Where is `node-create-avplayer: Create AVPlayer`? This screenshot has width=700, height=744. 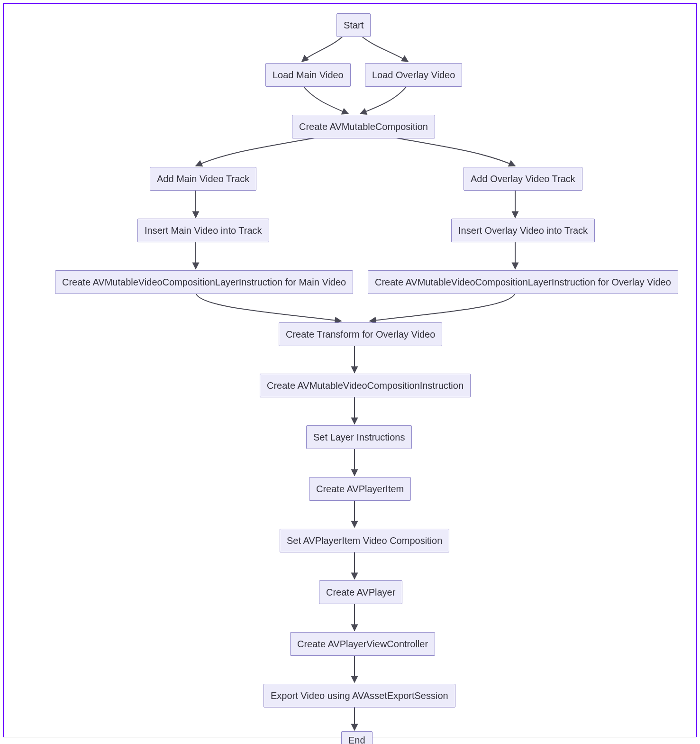
node-create-avplayer: Create AVPlayer is located at coordinates (361, 592).